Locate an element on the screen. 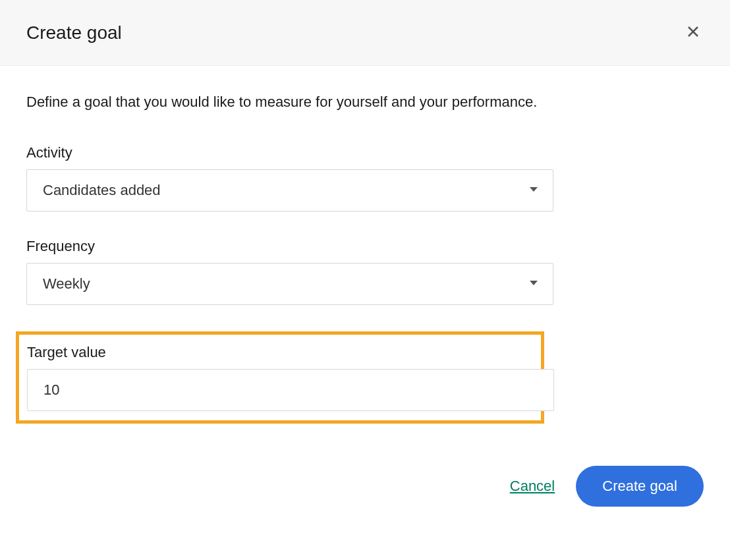 The height and width of the screenshot is (560, 730). close-button is located at coordinates (693, 33).